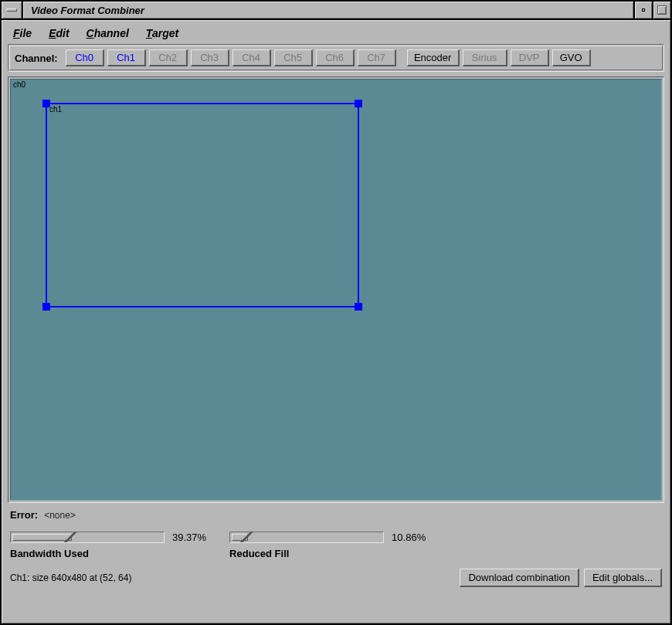  I want to click on window-title: Video Format Combiner, so click(328, 10).